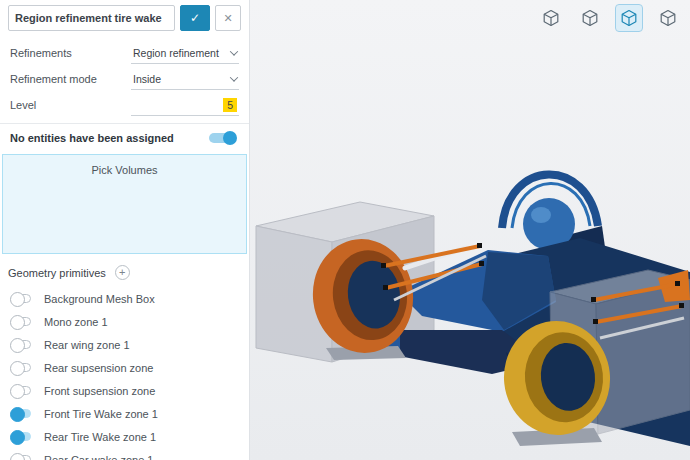 This screenshot has height=460, width=690. Describe the element at coordinates (100, 437) in the screenshot. I see `geometry-primitive-label: Rear Tire Wake zone 1` at that location.